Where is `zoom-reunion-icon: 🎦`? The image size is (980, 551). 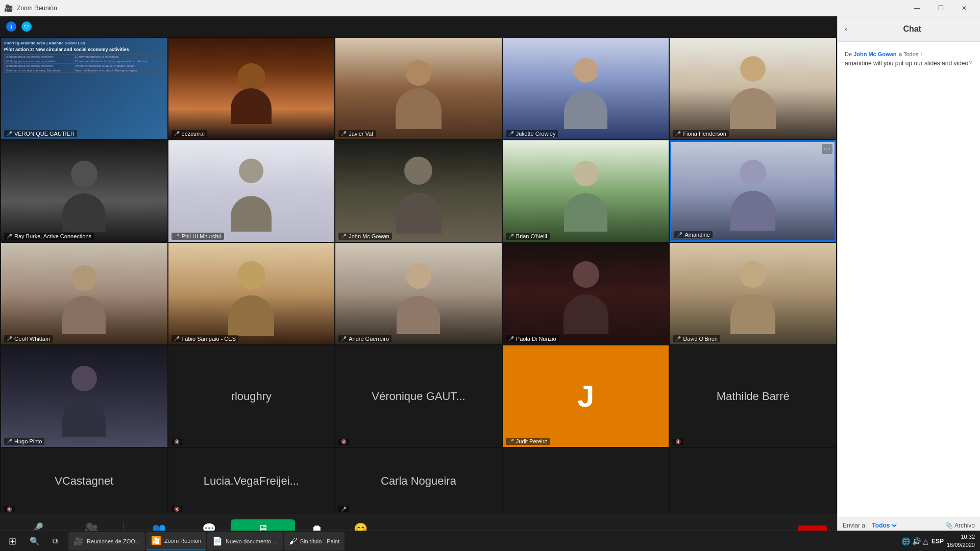 zoom-reunion-icon: 🎦 is located at coordinates (156, 541).